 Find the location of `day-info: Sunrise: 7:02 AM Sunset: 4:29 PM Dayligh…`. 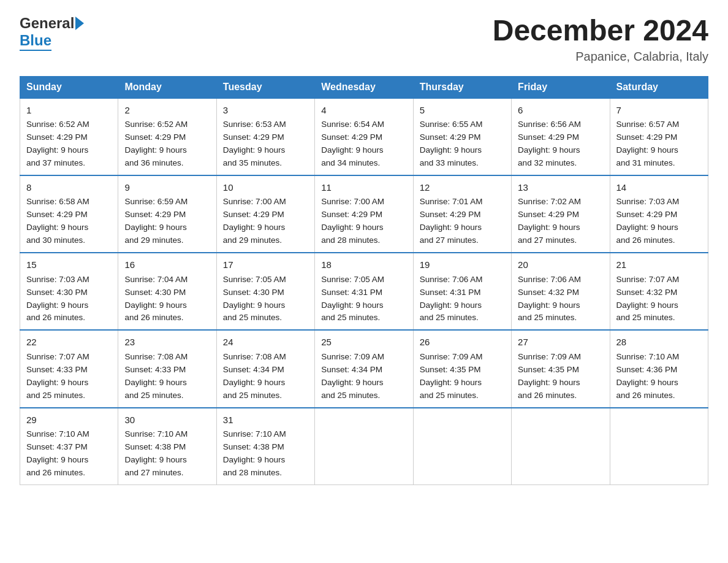

day-info: Sunrise: 7:02 AM Sunset: 4:29 PM Dayligh… is located at coordinates (560, 221).